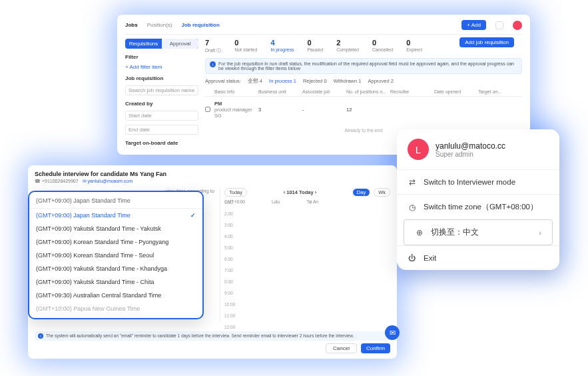 Image resolution: width=588 pixels, height=376 pixels. What do you see at coordinates (162, 57) in the screenshot?
I see `filter-title: Filter` at bounding box center [162, 57].